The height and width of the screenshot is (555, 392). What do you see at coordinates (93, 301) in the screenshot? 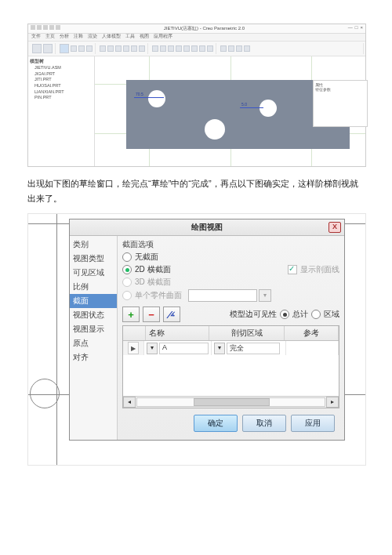
I see `tab-section: 截面` at bounding box center [93, 301].